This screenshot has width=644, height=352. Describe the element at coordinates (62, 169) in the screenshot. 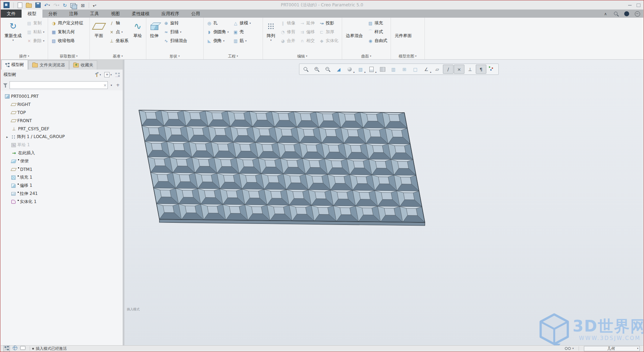

I see `tree-item-dtm1: DTM1` at that location.